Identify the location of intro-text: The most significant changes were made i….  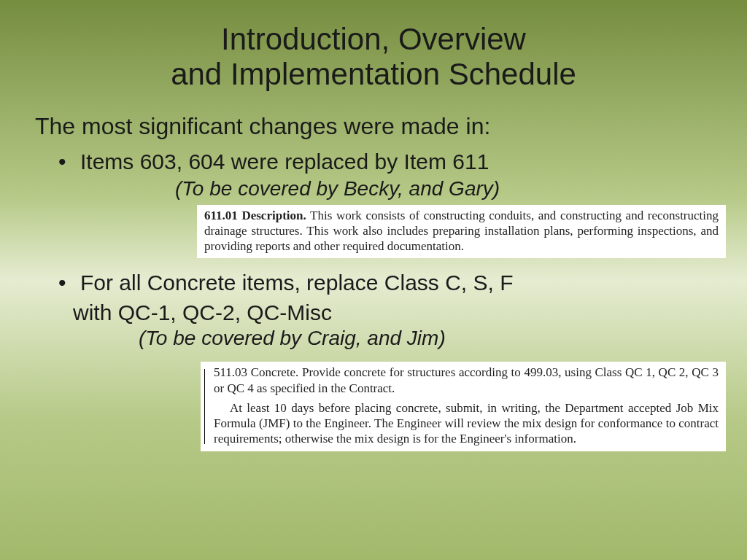
(376, 127).